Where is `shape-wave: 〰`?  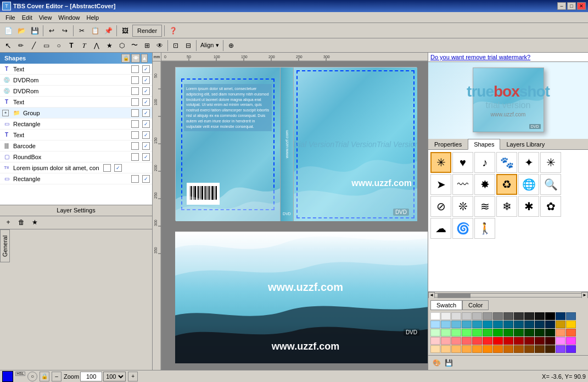
shape-wave: 〰 is located at coordinates (463, 184).